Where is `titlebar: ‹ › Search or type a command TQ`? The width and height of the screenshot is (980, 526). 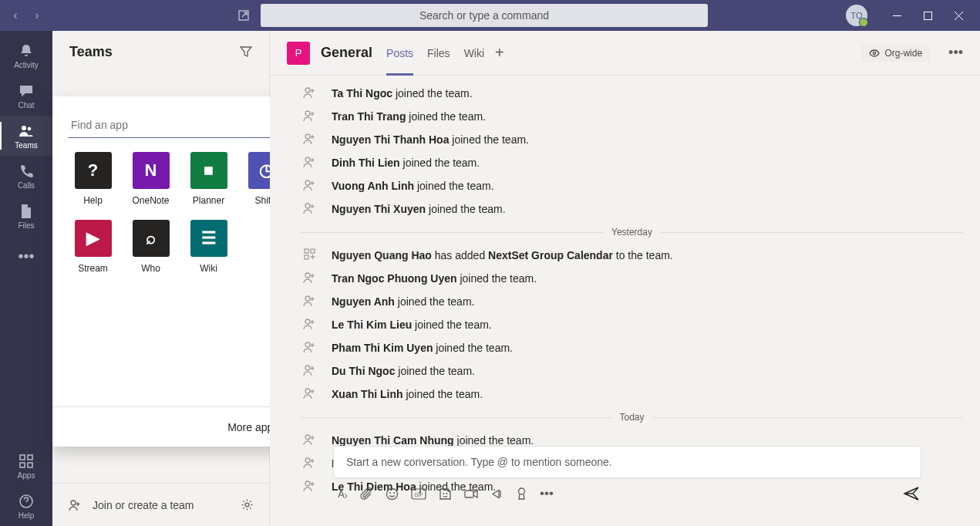 titlebar: ‹ › Search or type a command TQ is located at coordinates (490, 15).